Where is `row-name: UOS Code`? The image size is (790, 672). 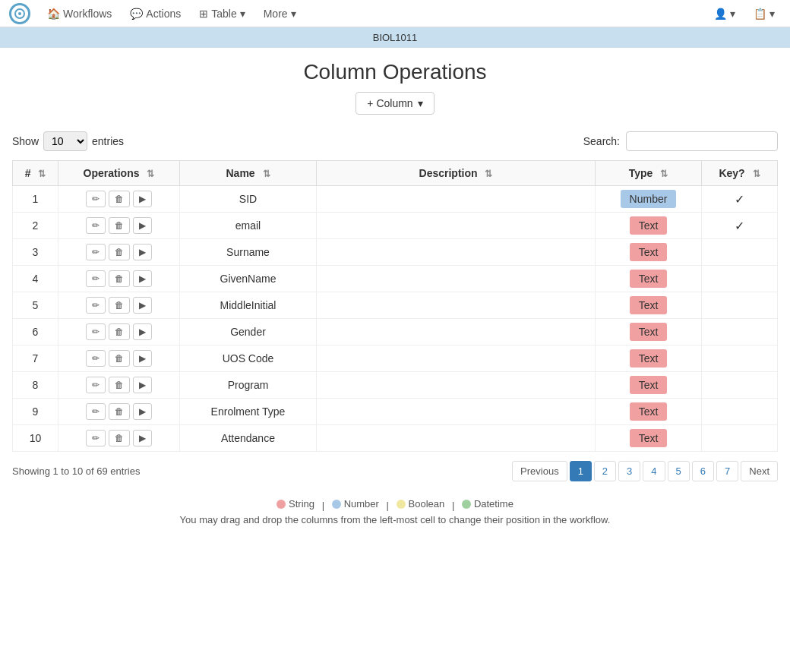 row-name: UOS Code is located at coordinates (248, 358).